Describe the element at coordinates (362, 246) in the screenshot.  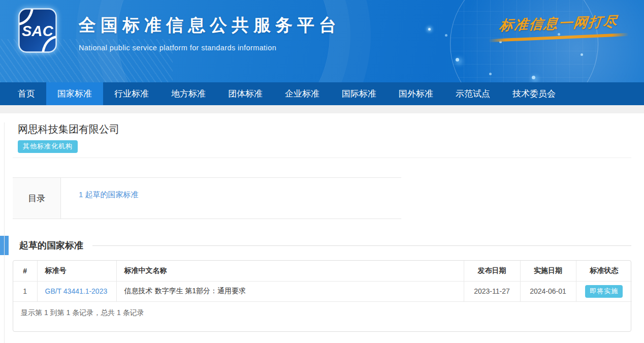
I see `section-divider-line` at that location.